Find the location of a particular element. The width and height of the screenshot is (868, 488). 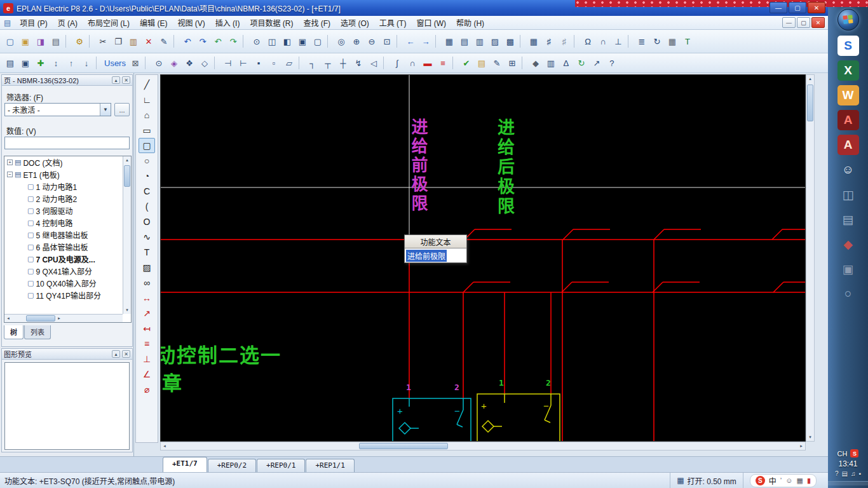

tree-item-3: ▢ 3 伺服驱动 is located at coordinates (64, 211).